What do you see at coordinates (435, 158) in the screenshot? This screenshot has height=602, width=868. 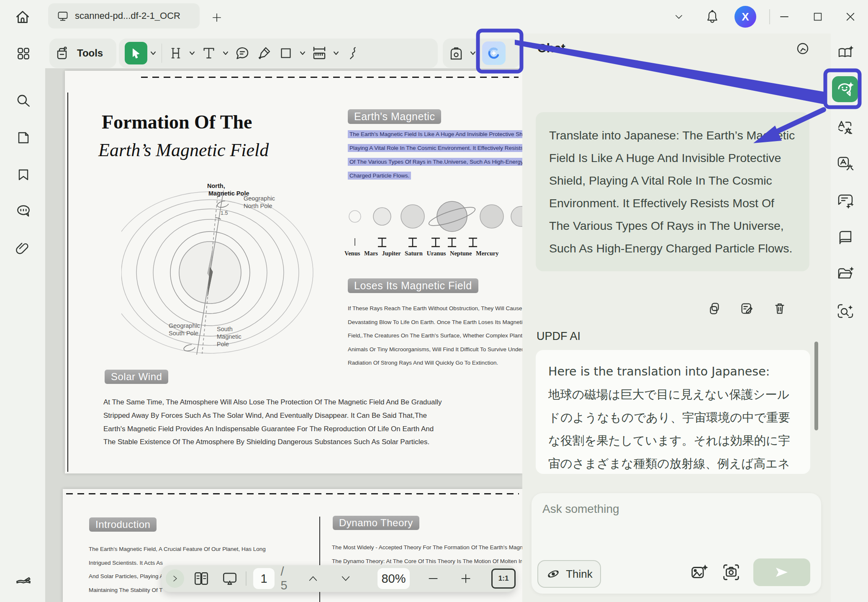 I see `highlighted-text-block: The Earth's Magnetic Field Is Like A Hug…` at bounding box center [435, 158].